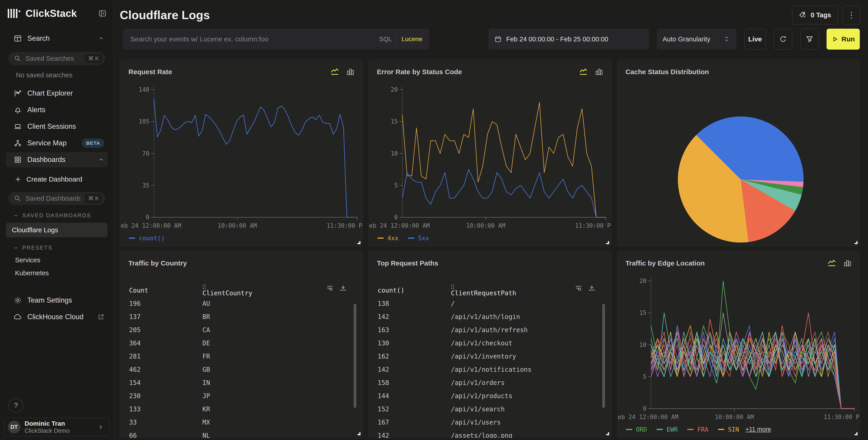 This screenshot has height=440, width=868. Describe the element at coordinates (815, 15) in the screenshot. I see `tags-button: 0 Tags` at that location.